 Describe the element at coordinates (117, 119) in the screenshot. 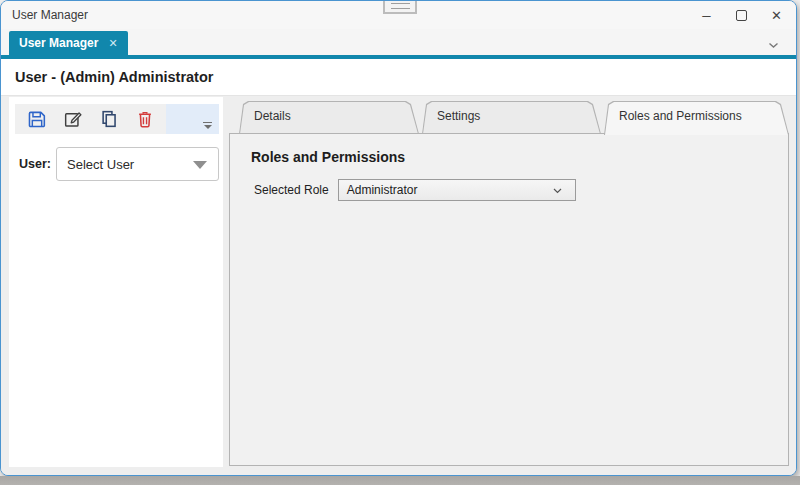

I see `toolbar` at that location.